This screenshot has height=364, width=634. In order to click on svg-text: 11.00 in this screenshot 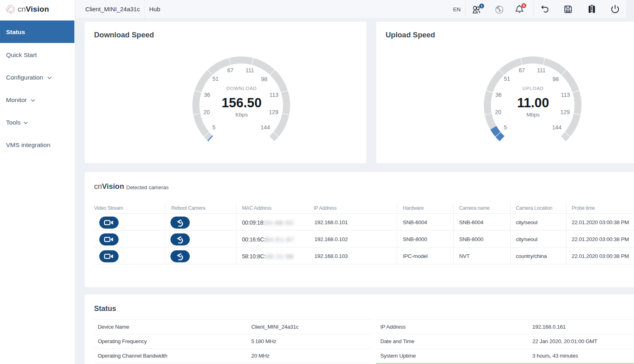, I will do `click(533, 103)`.